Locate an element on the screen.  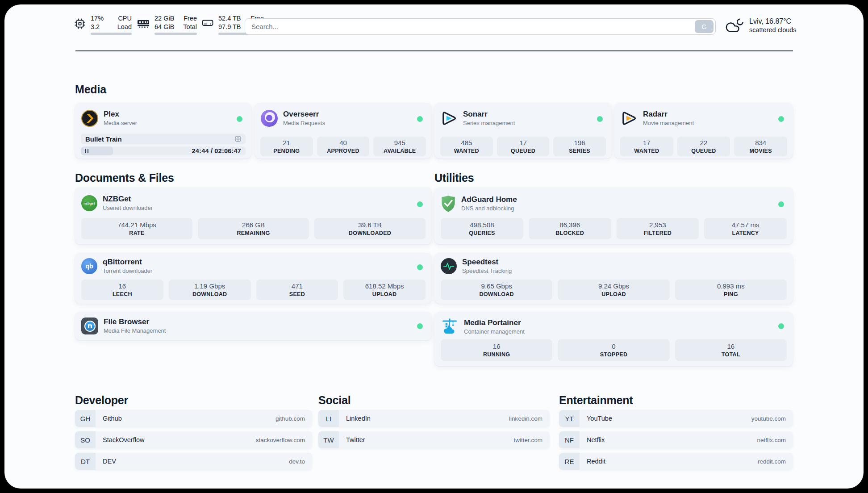
stat-label: RATE is located at coordinates (137, 233).